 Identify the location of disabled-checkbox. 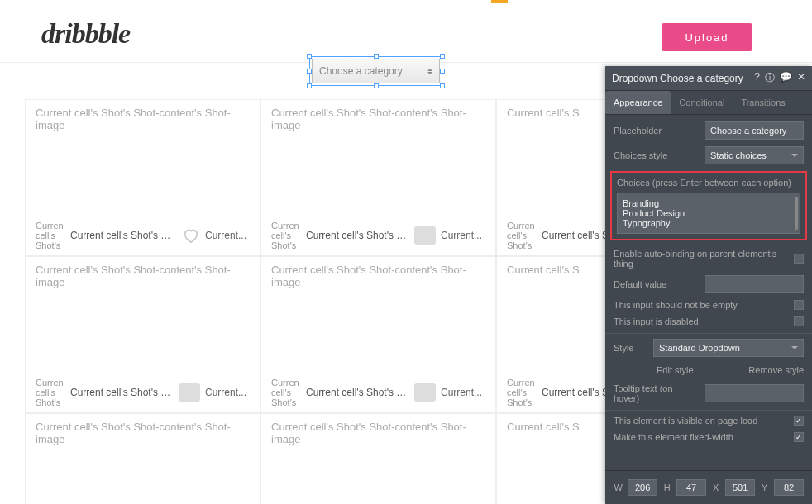
(799, 321).